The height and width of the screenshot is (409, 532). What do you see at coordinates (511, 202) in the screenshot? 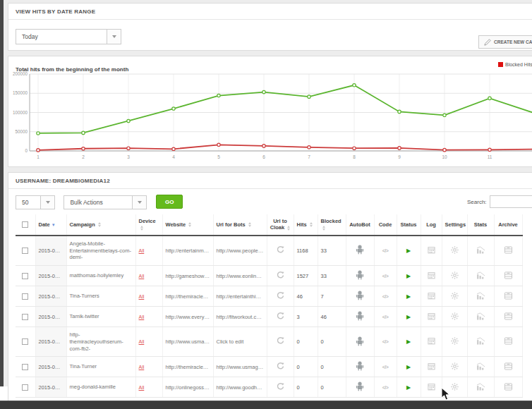
I see `search-input` at bounding box center [511, 202].